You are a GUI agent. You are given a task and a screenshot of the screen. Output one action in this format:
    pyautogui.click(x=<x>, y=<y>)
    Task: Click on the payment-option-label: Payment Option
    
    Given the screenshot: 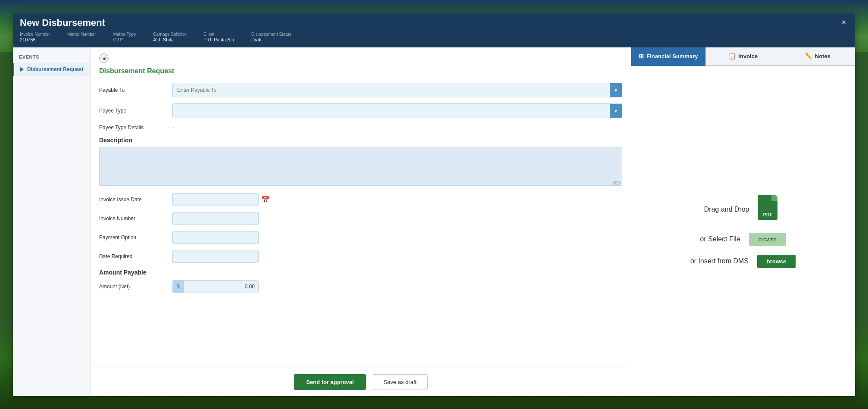 What is the action you would take?
    pyautogui.click(x=134, y=237)
    